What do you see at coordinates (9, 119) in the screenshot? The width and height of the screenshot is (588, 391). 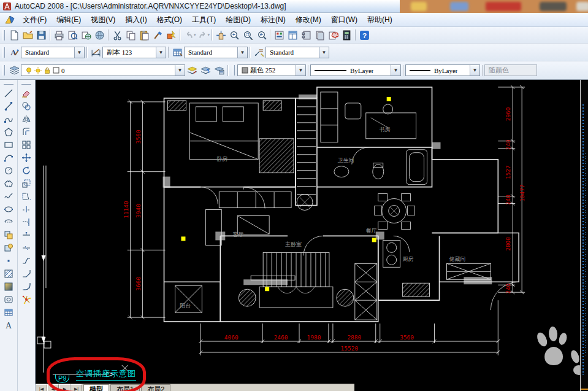 I see `polyline-button` at bounding box center [9, 119].